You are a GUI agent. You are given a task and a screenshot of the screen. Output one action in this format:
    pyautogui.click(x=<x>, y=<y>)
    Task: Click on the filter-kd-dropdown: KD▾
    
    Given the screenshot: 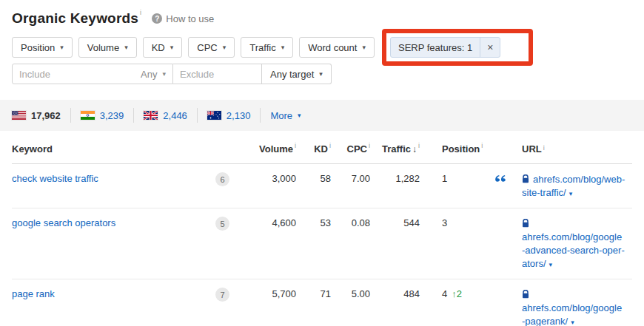 What is the action you would take?
    pyautogui.click(x=163, y=47)
    